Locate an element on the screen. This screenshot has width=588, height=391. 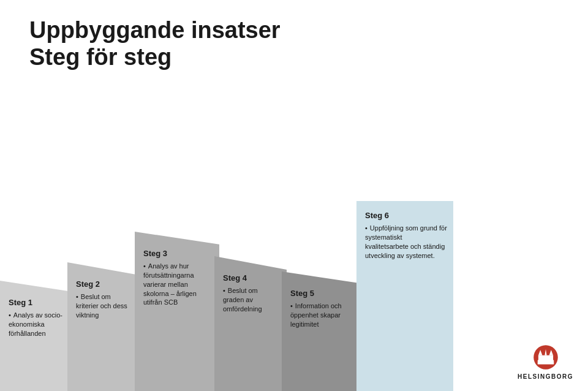
title-line2: Steg för steg is located at coordinates (100, 57).